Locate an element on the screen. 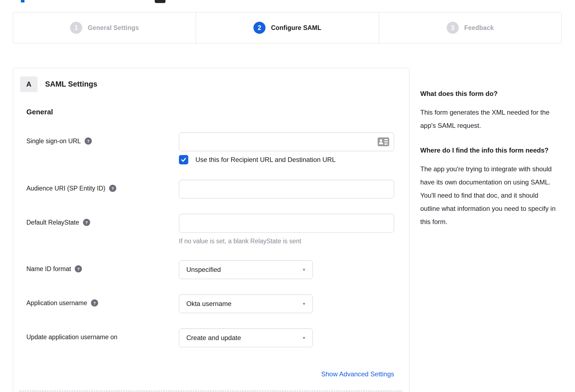 The width and height of the screenshot is (575, 392). help-sidebar: What does this form do? This form genera… is located at coordinates (489, 154).